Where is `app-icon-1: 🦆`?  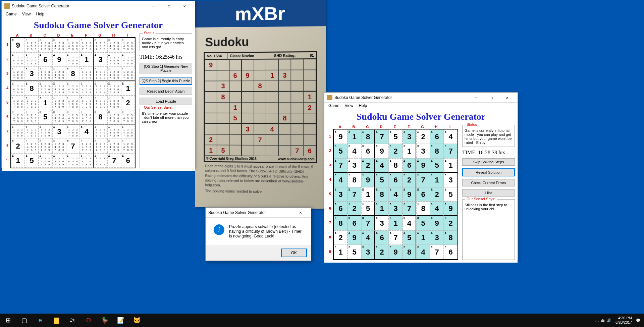 app-icon-1: 🦆 is located at coordinates (105, 320).